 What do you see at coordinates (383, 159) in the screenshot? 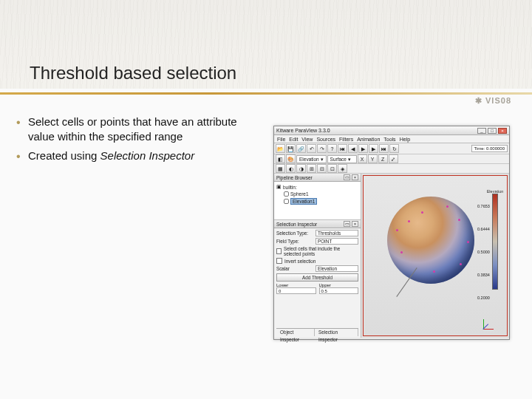
I see `axis-z-icon: Z` at bounding box center [383, 159].